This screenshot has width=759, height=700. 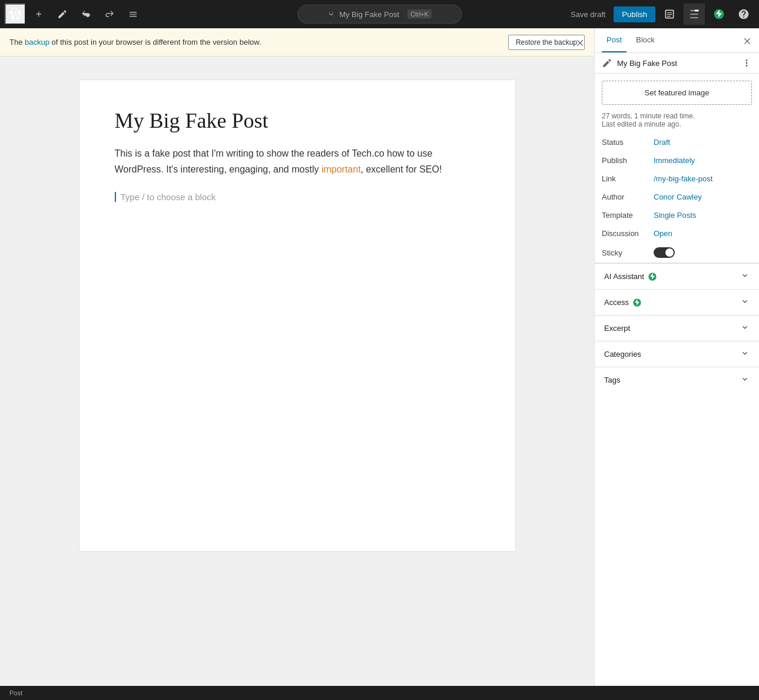 What do you see at coordinates (677, 380) in the screenshot?
I see `tags-panel-header: Tags` at bounding box center [677, 380].